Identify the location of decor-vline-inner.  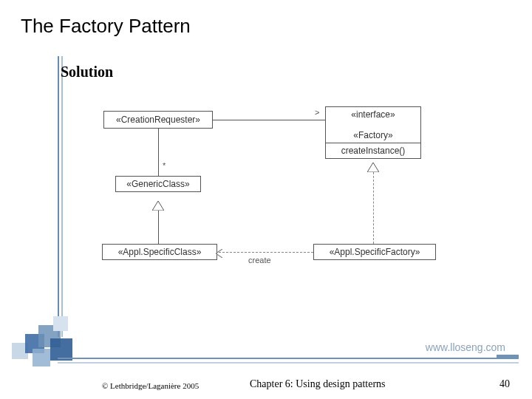
(62, 197).